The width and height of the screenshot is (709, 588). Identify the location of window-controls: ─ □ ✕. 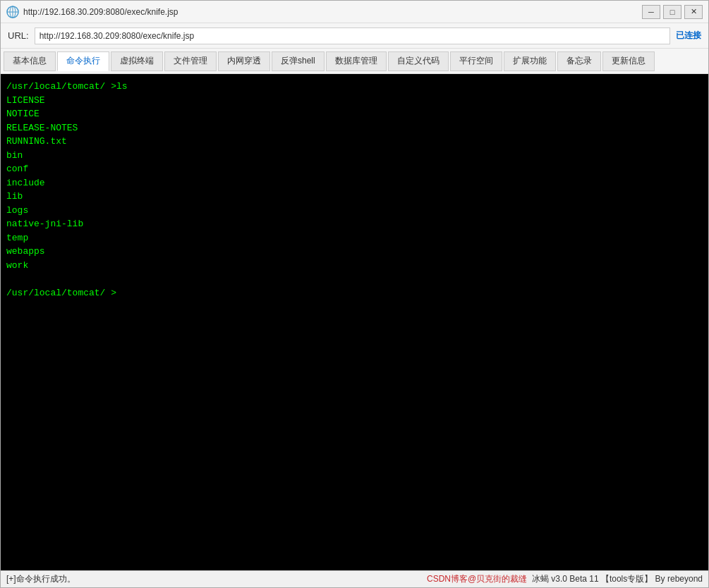
(672, 12).